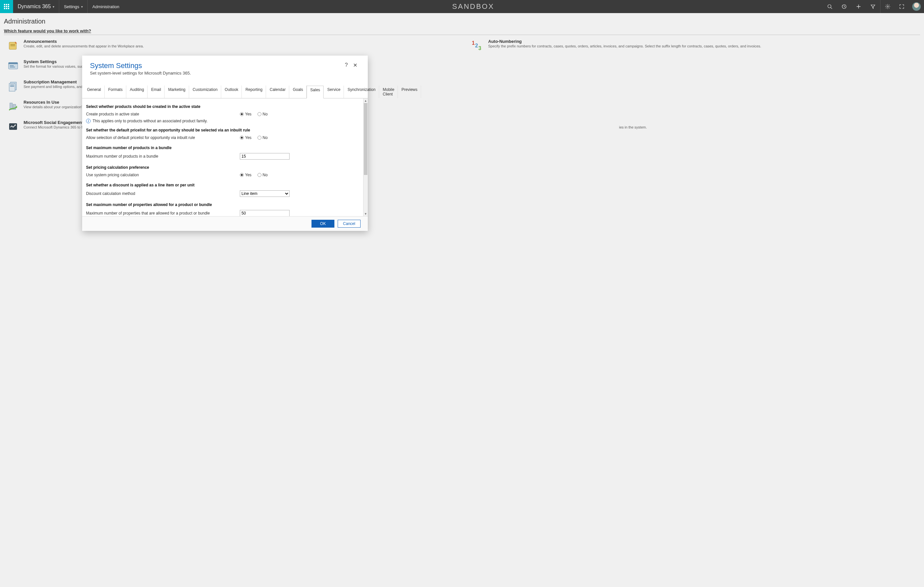 Image resolution: width=924 pixels, height=587 pixels. What do you see at coordinates (916, 7) in the screenshot?
I see `avatar` at bounding box center [916, 7].